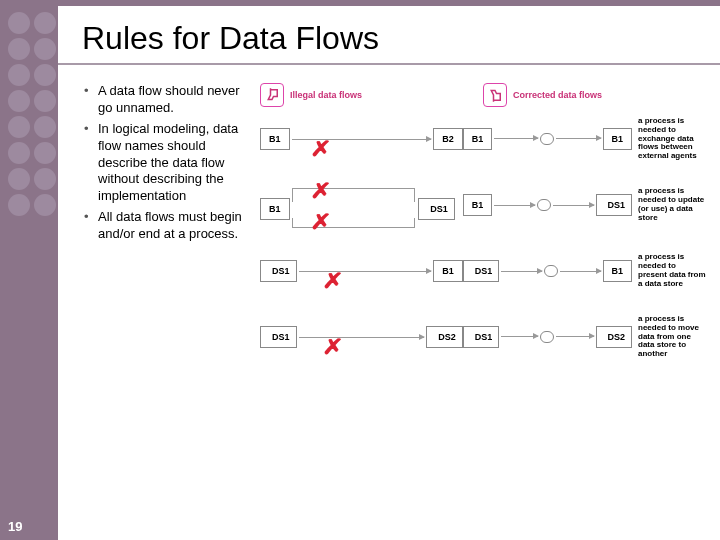 The image size is (720, 540). I want to click on bullet-list: A data flow should never go unnamed. In …, so click(167, 230).